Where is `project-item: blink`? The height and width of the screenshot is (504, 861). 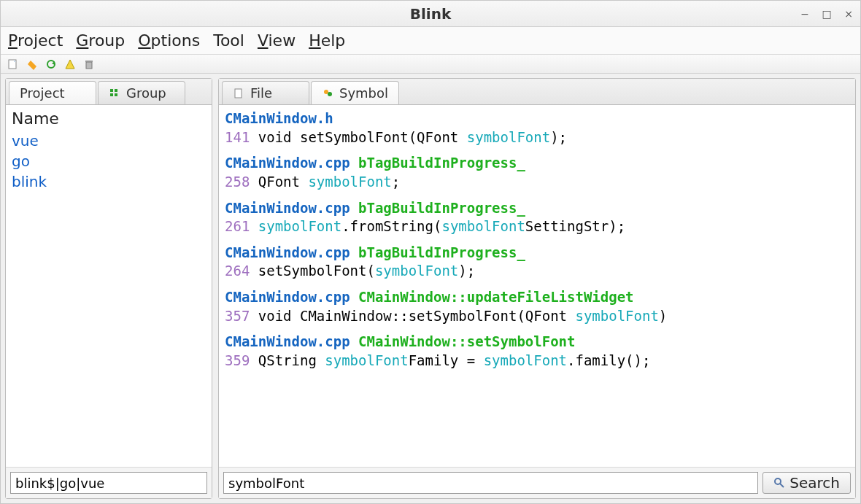
project-item: blink is located at coordinates (109, 182).